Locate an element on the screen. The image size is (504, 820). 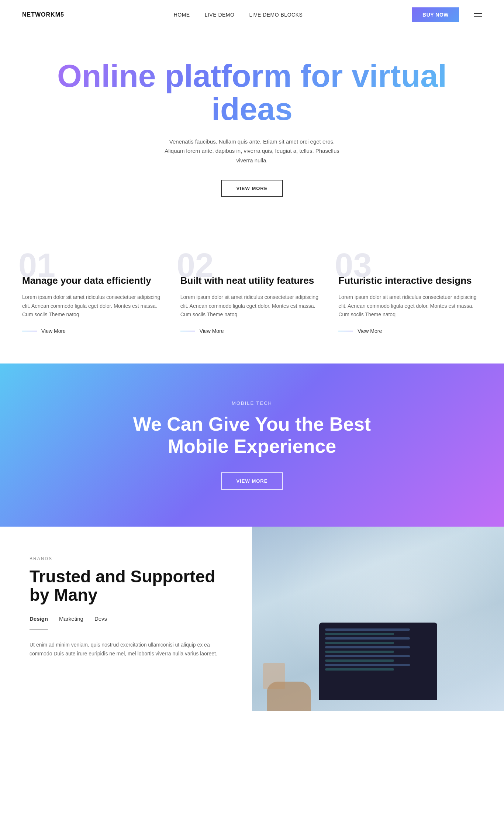
hamburger-menu is located at coordinates (478, 15).